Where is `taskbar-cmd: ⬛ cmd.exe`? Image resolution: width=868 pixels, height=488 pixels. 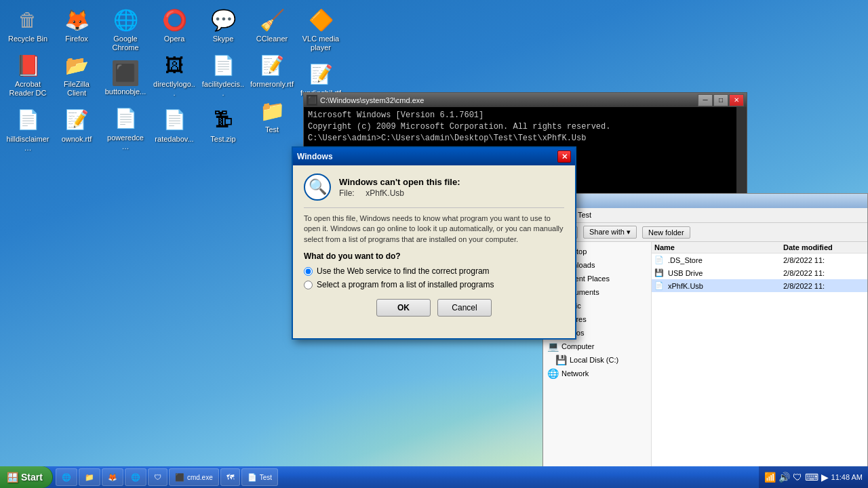
taskbar-cmd: ⬛ cmd.exe is located at coordinates (194, 477).